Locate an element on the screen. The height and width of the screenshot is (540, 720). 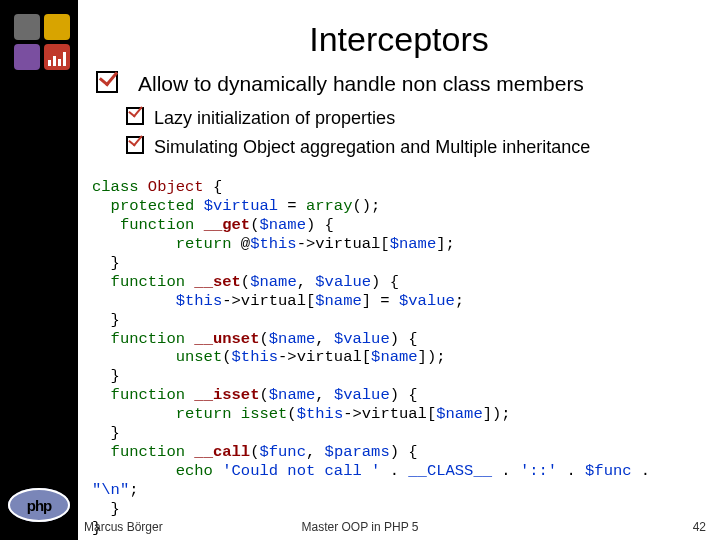
php-logo: php is located at coordinates (39, 505).